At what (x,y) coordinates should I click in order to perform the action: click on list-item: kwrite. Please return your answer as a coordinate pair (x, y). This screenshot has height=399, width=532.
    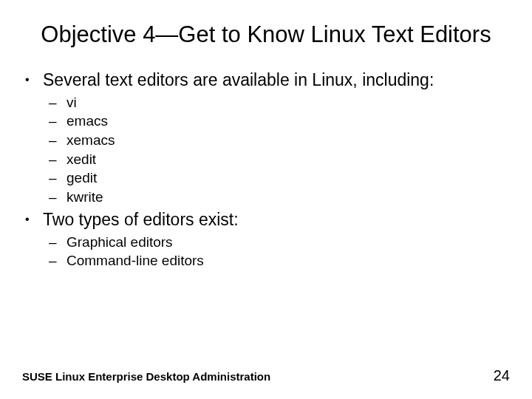
    Looking at the image, I should click on (276, 197).